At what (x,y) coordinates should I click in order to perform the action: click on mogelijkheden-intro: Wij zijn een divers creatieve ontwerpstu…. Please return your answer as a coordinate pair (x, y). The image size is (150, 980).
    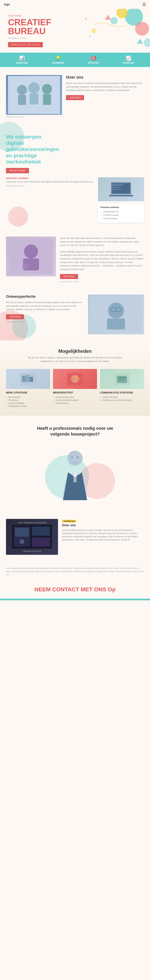
    Looking at the image, I should click on (75, 360).